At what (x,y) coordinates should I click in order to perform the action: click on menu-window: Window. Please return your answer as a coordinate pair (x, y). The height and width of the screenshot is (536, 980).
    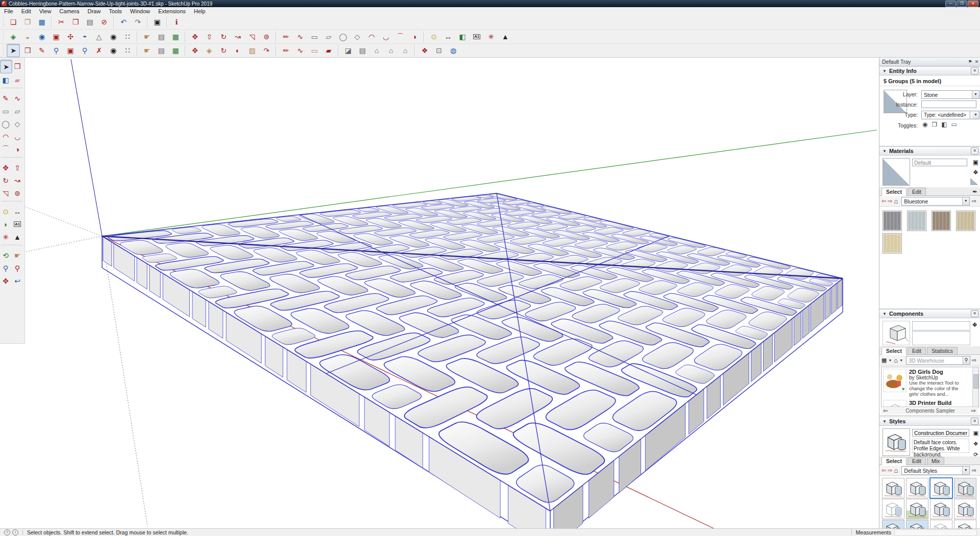
    Looking at the image, I should click on (140, 11).